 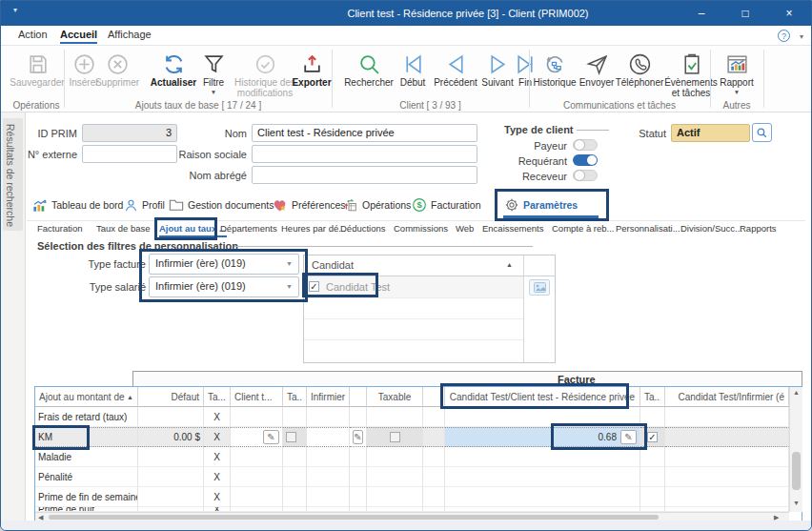 What do you see at coordinates (468, 13) in the screenshot?
I see `window-title: Client test - Résidence privée [3] - Cli…` at bounding box center [468, 13].